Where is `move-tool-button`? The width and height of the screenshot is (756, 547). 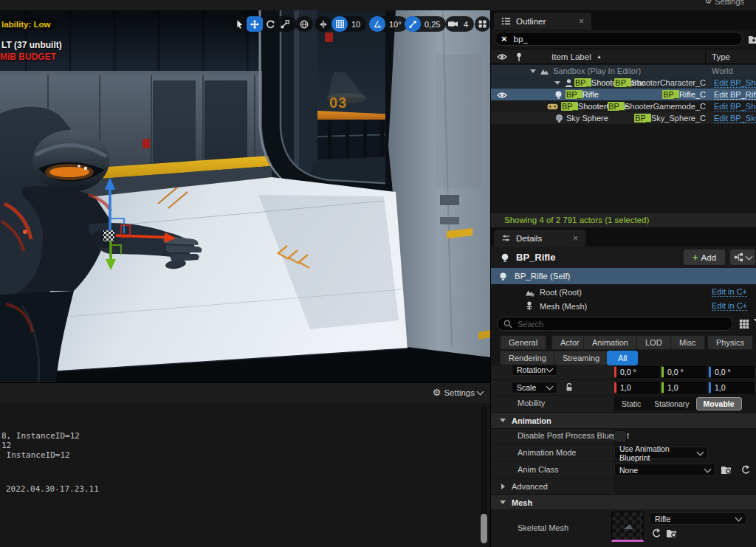 move-tool-button is located at coordinates (255, 24).